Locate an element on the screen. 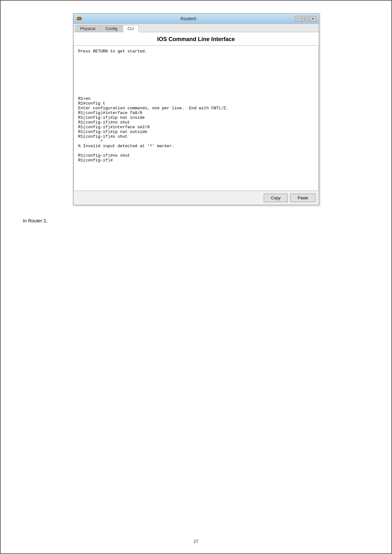  window-title: Router0 is located at coordinates (189, 19).